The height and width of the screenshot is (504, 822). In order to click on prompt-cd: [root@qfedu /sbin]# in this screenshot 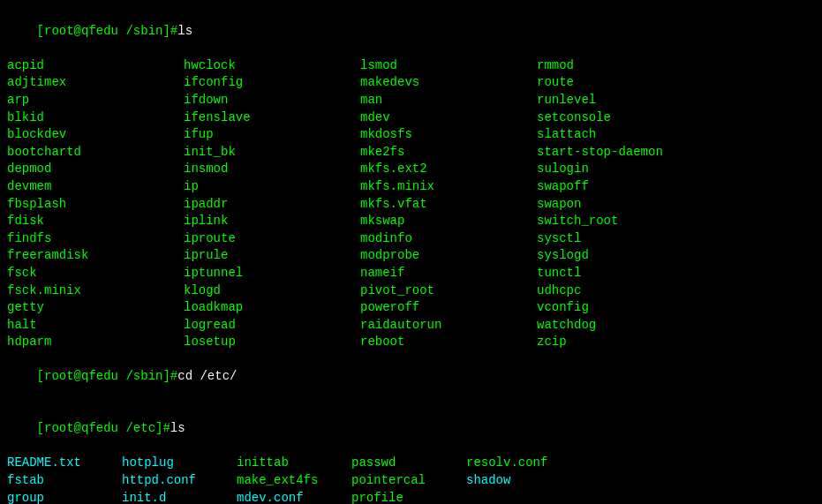, I will do `click(108, 376)`.